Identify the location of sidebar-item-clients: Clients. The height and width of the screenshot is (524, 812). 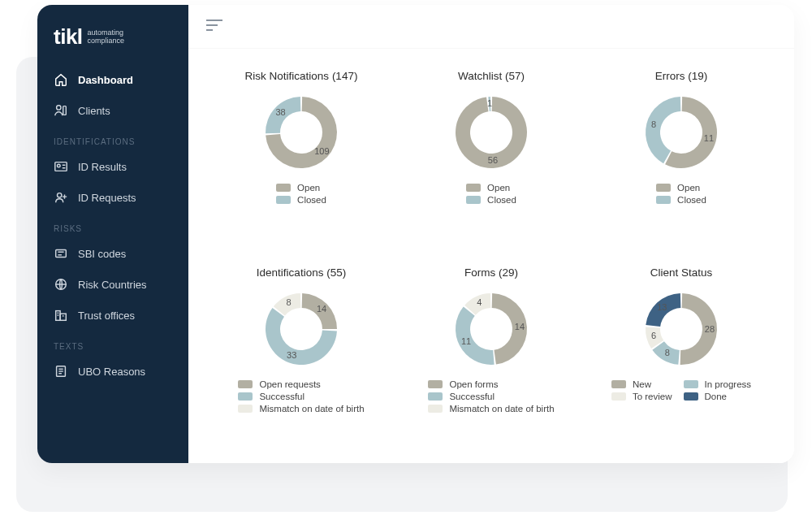
(113, 110).